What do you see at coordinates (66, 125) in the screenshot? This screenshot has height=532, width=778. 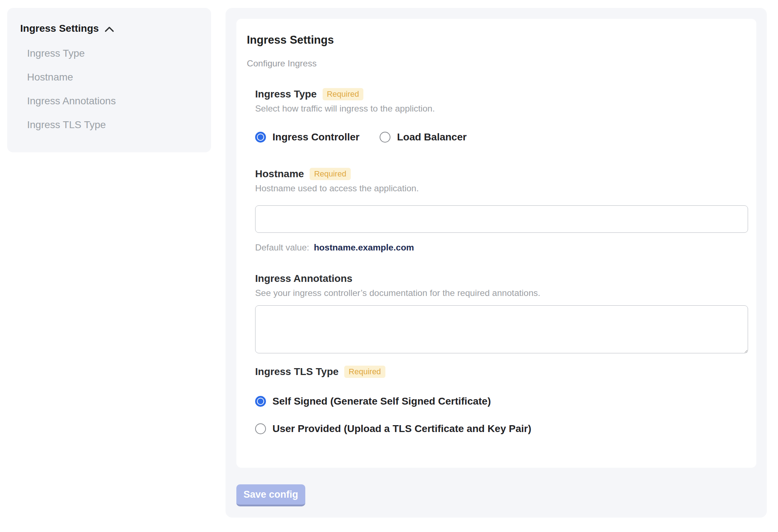 I see `sidebar-item-ingress-tls-type: Ingress TLS Type` at bounding box center [66, 125].